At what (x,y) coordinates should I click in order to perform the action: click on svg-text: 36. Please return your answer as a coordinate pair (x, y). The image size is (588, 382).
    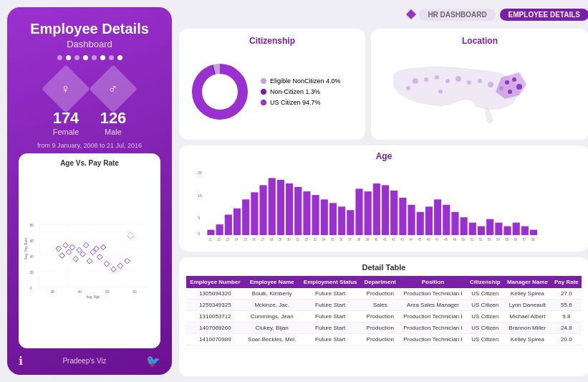
    Looking at the image, I should click on (341, 239).